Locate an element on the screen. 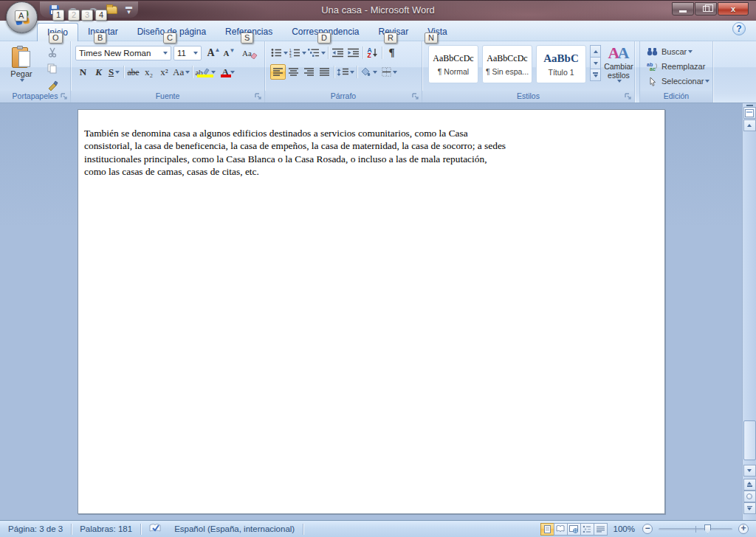 The width and height of the screenshot is (756, 537). close-button: x is located at coordinates (733, 9).